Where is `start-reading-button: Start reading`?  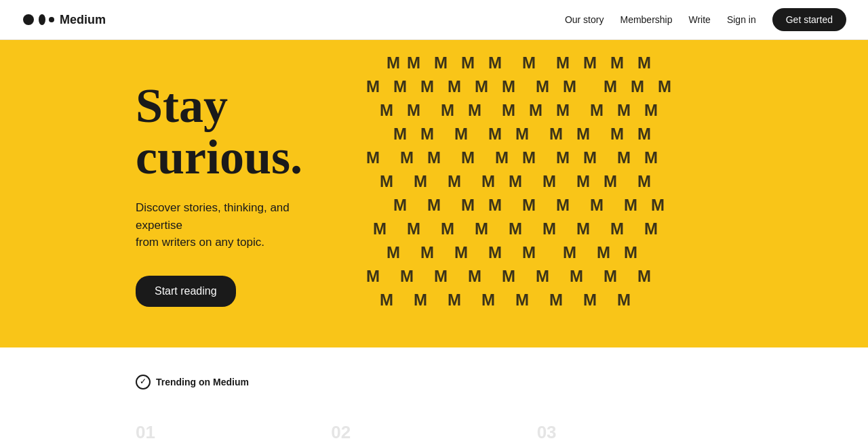
start-reading-button: Start reading is located at coordinates (186, 291).